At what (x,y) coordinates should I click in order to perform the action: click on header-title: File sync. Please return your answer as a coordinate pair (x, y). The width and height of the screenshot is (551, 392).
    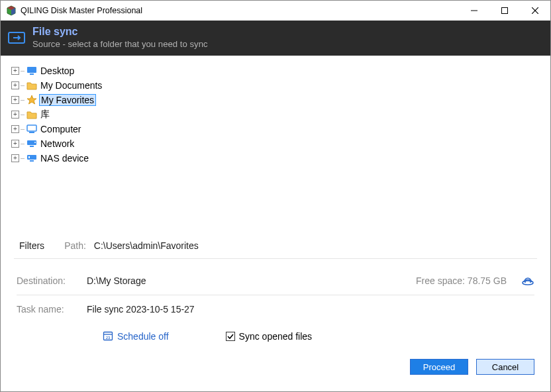
    Looking at the image, I should click on (121, 32).